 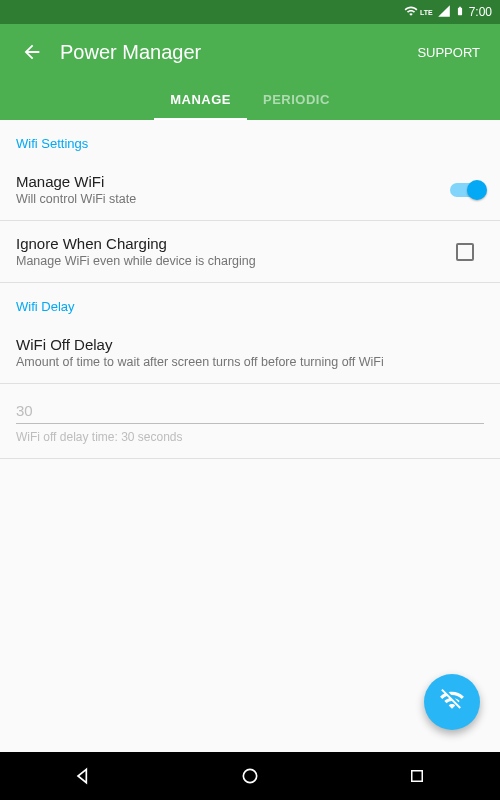 What do you see at coordinates (460, 12) in the screenshot?
I see `battery-icon` at bounding box center [460, 12].